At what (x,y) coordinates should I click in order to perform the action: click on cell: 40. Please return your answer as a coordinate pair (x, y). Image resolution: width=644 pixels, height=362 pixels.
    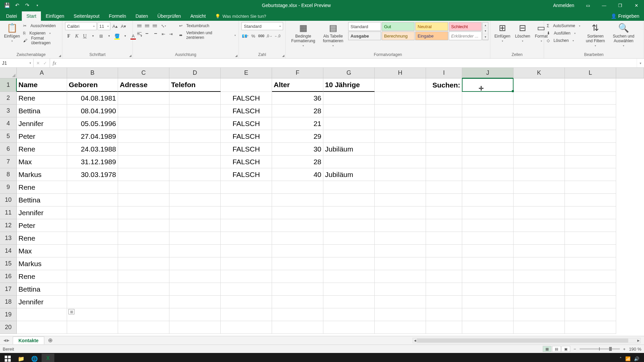
    Looking at the image, I should click on (298, 175).